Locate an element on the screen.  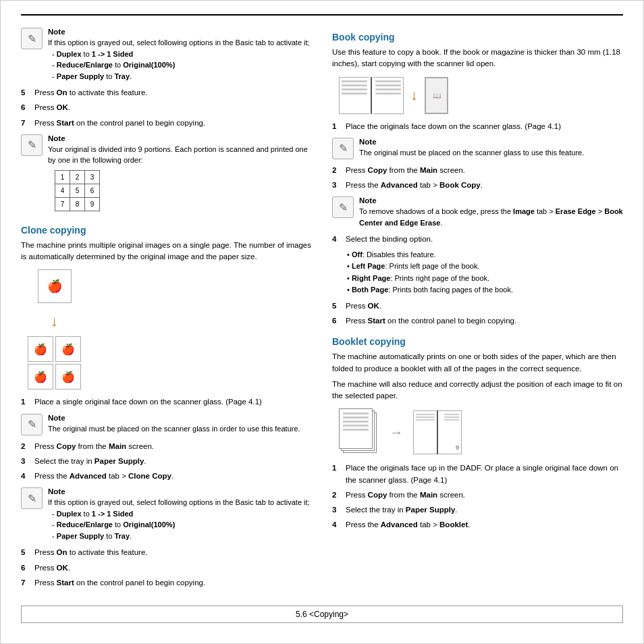
book-bullet-both: • Both Page: Prints both facing pages of… is located at coordinates (485, 290).